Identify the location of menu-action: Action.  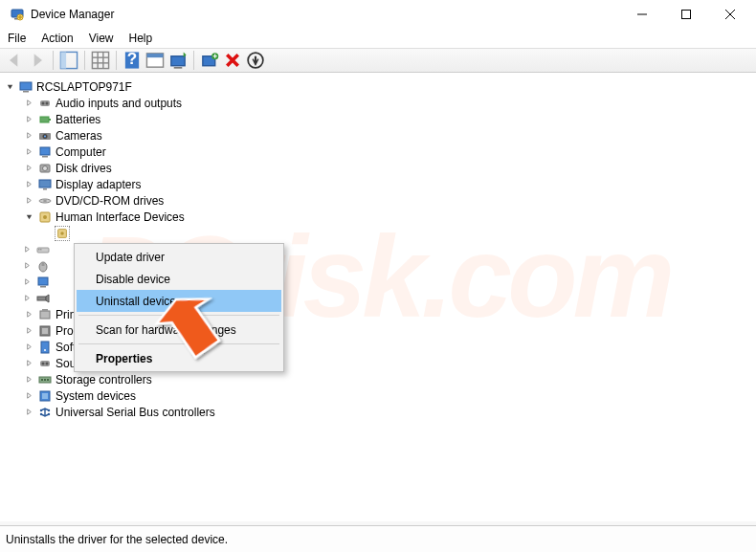
(57, 38).